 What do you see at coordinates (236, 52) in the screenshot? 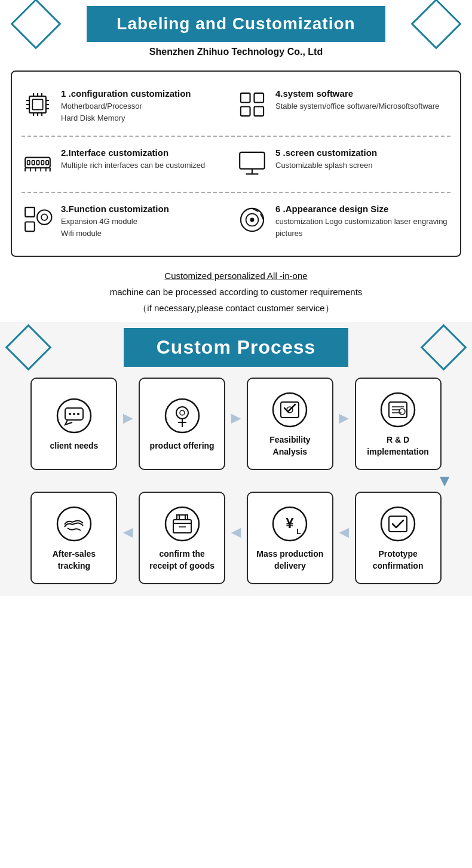
I see `company-subtitle: Shenzhen Zhihuo Technology Co., Ltd` at bounding box center [236, 52].